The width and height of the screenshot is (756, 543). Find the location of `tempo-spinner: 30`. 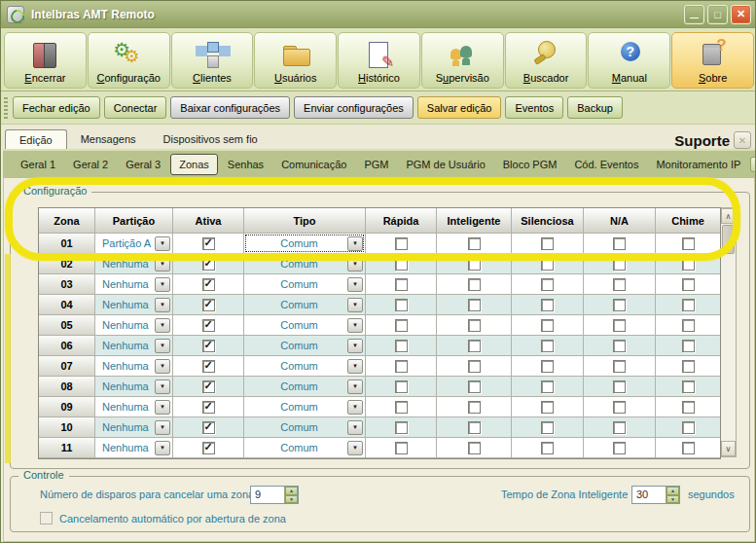

tempo-spinner: 30 is located at coordinates (656, 494).